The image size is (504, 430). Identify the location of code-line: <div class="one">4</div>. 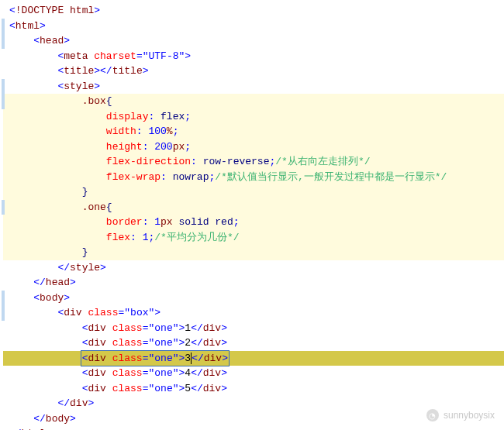
(254, 373).